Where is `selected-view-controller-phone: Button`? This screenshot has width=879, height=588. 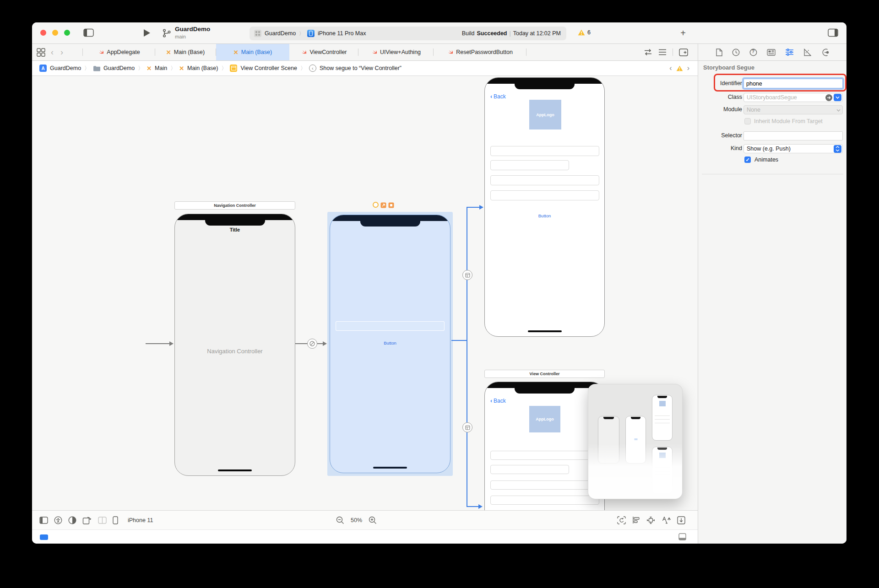 selected-view-controller-phone: Button is located at coordinates (390, 344).